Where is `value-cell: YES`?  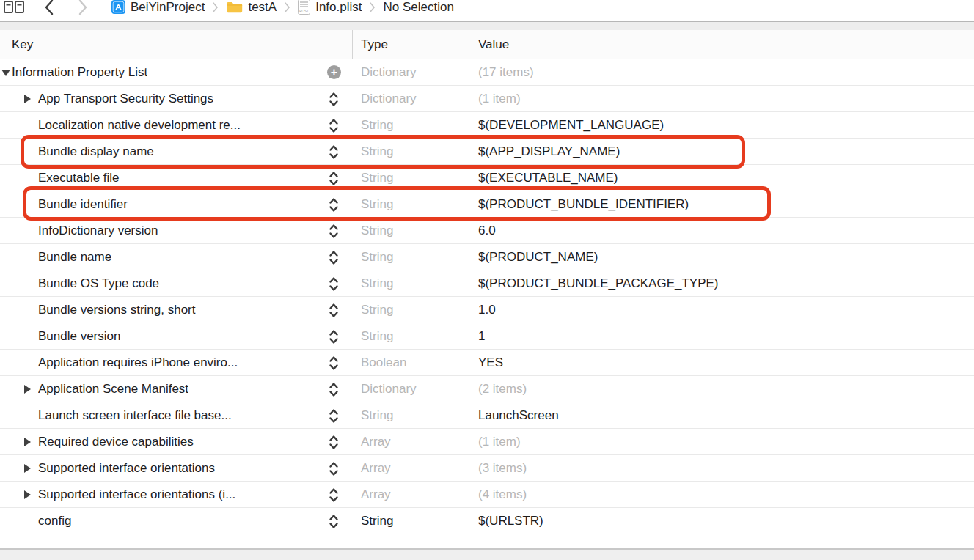 value-cell: YES is located at coordinates (491, 362).